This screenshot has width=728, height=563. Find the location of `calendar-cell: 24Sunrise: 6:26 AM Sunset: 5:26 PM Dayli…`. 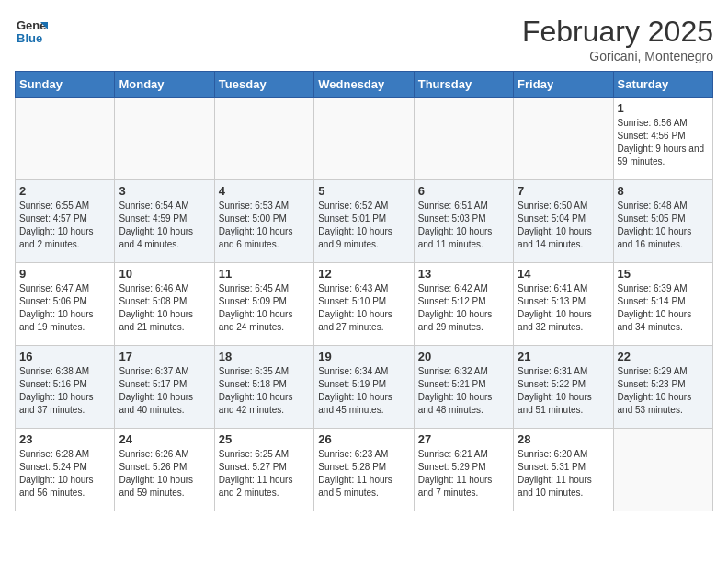

calendar-cell: 24Sunrise: 6:26 AM Sunset: 5:26 PM Dayli… is located at coordinates (165, 470).